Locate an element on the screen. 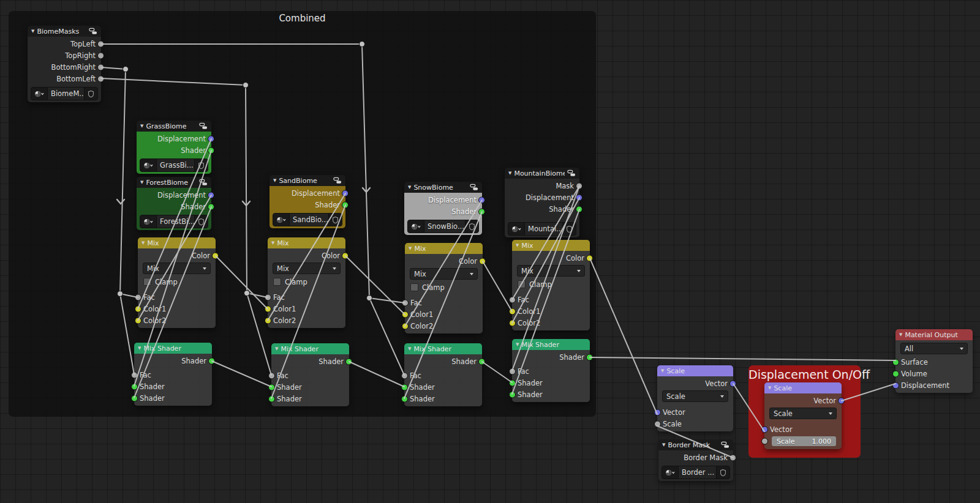  node-border-mask: ▼Border MaskBorder MaskBorder ... is located at coordinates (696, 460).